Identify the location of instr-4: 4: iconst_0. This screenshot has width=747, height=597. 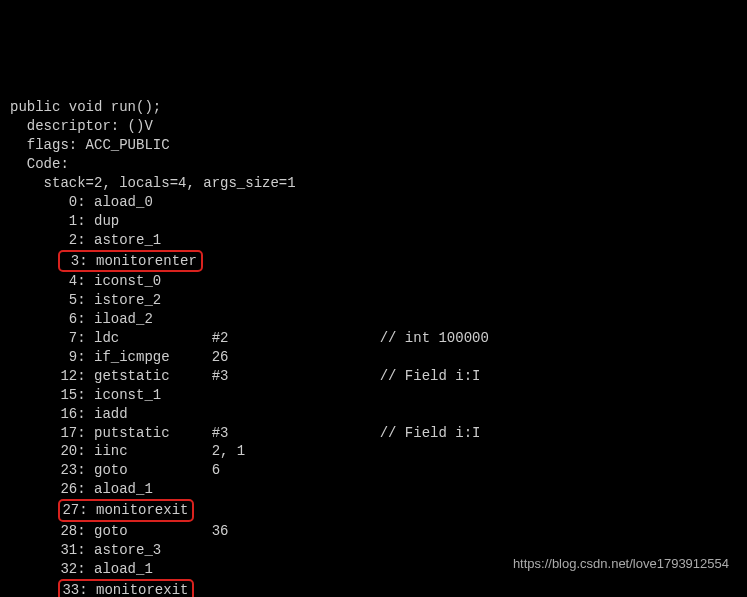
(86, 281).